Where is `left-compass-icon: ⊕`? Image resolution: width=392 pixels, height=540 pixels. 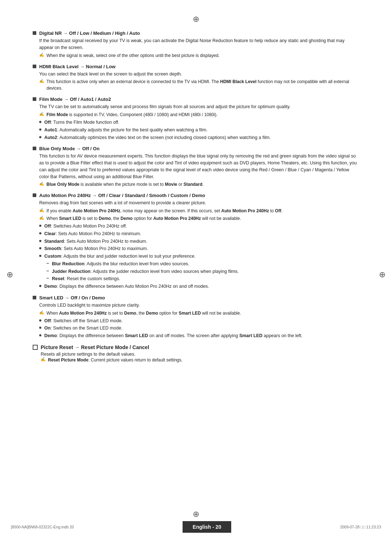 left-compass-icon: ⊕ is located at coordinates (10, 275).